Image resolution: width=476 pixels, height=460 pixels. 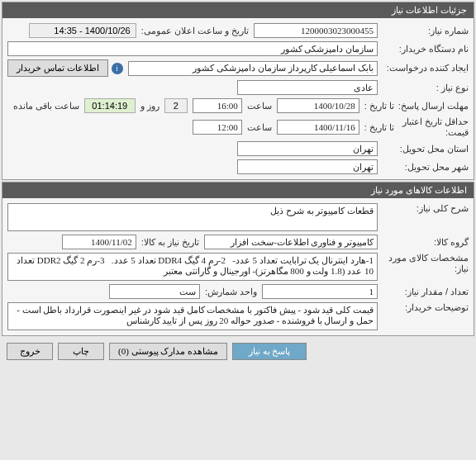 What do you see at coordinates (238, 127) in the screenshot?
I see `row-price-validity: حداقل تاریخ اعتبار قیمت: تا تاریخ : ساعت` at bounding box center [238, 127].